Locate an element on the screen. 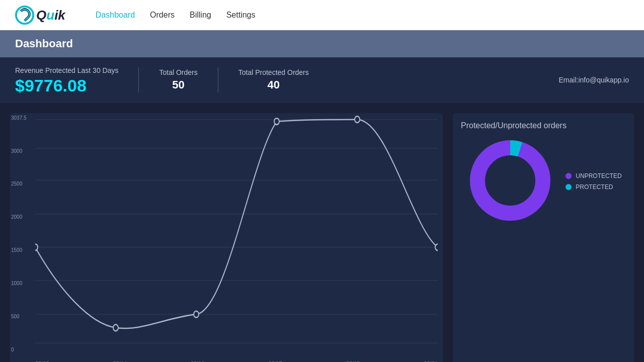 This screenshot has width=644, height=362. donut-title: Protected/Unprotected orders is located at coordinates (514, 126).